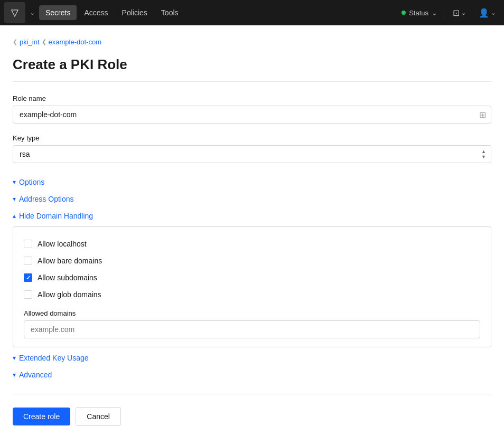 This screenshot has height=445, width=504. Describe the element at coordinates (252, 138) in the screenshot. I see `key-type-label: Key type` at that location.